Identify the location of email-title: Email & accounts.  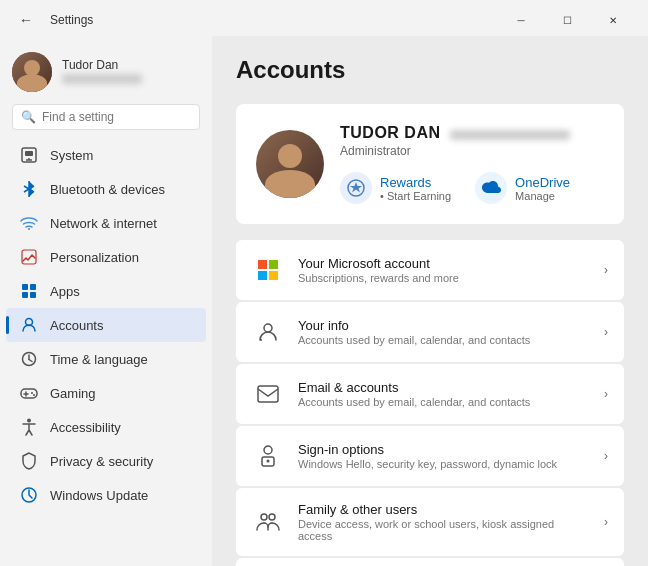
(444, 388).